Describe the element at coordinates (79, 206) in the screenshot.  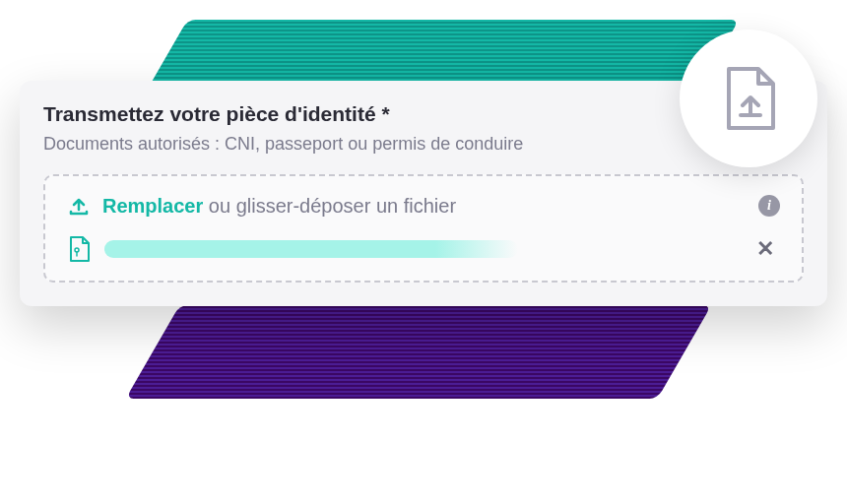
I see `upload-icon` at that location.